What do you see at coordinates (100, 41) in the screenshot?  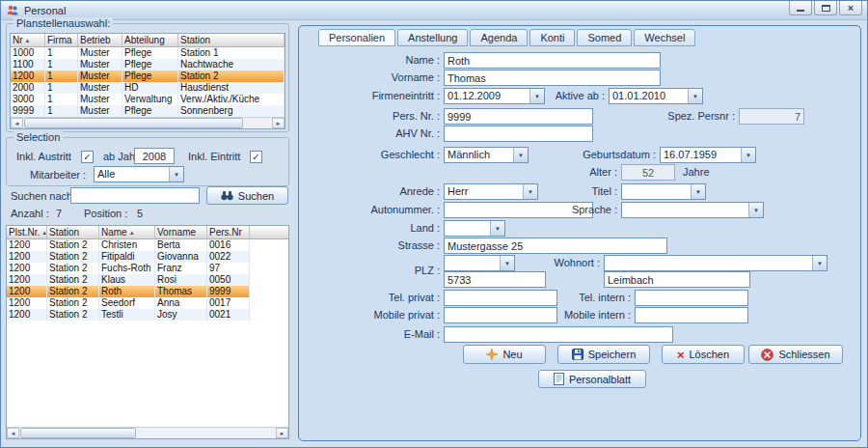 I see `column-header: Betrieb` at bounding box center [100, 41].